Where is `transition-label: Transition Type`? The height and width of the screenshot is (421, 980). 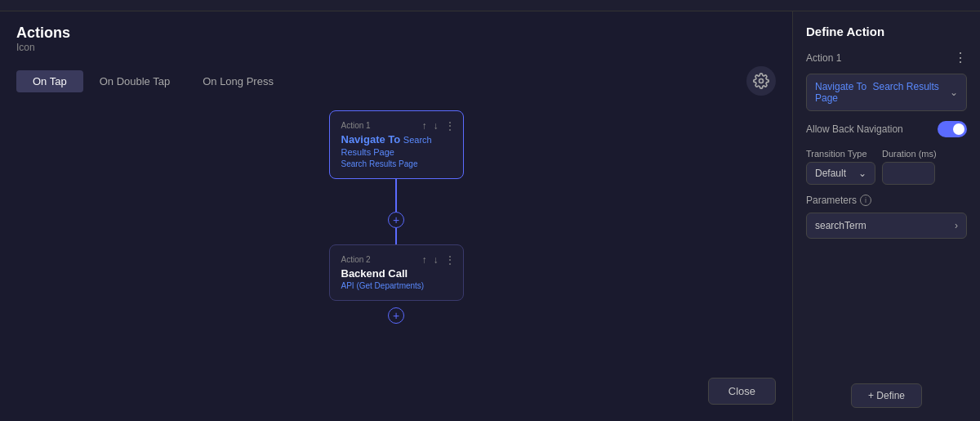
transition-label: Transition Type is located at coordinates (841, 154).